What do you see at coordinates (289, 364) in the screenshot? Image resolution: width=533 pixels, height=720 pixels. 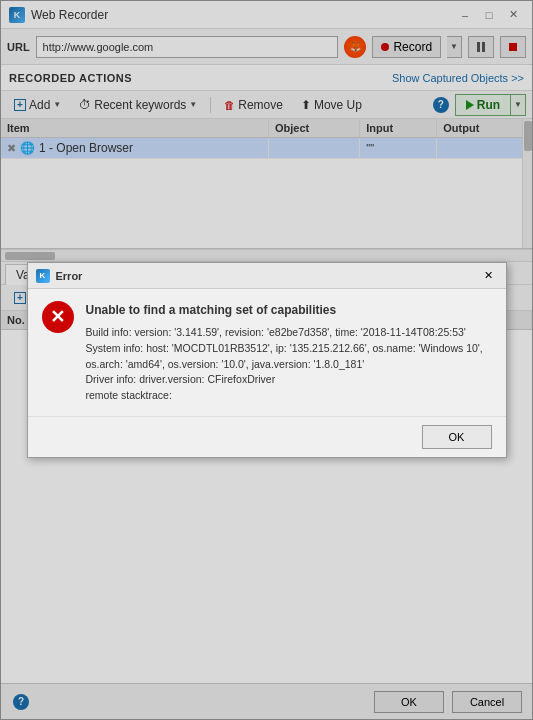 I see `error-body: Build info: version: '3.141.59', revisio…` at bounding box center [289, 364].